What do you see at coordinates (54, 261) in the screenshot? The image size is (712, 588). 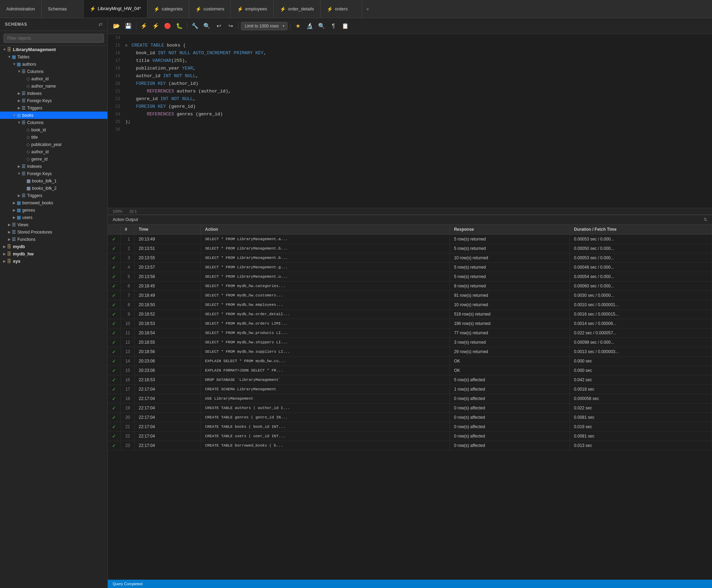 I see `sidebar-item-sys: ▶ 🗄 sys` at bounding box center [54, 261].